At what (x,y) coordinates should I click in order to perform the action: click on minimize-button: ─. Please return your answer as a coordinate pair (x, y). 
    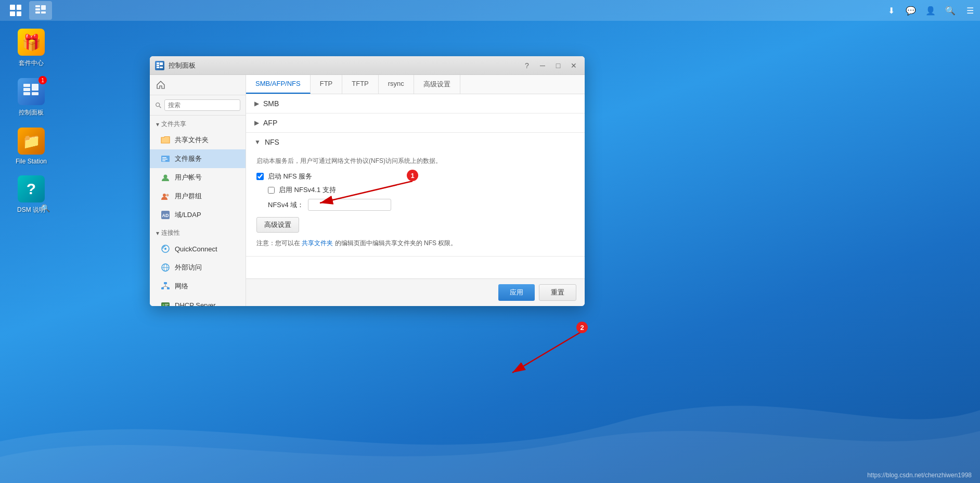
    Looking at the image, I should click on (543, 66).